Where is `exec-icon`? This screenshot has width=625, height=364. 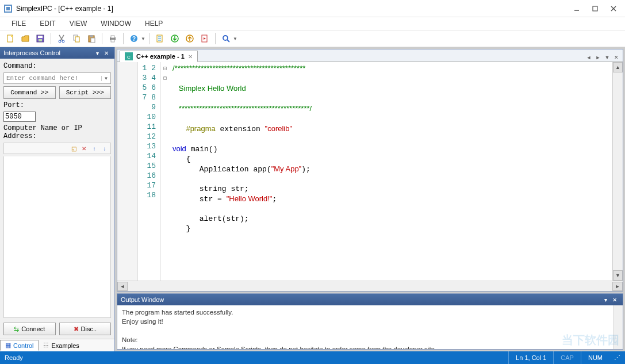
exec-icon is located at coordinates (205, 39).